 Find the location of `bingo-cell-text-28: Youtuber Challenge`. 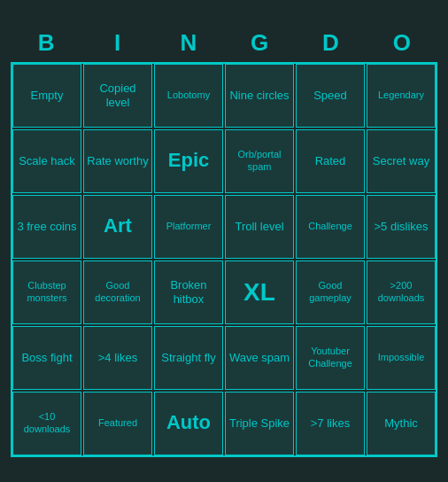

bingo-cell-text-28: Youtuber Challenge is located at coordinates (330, 357).